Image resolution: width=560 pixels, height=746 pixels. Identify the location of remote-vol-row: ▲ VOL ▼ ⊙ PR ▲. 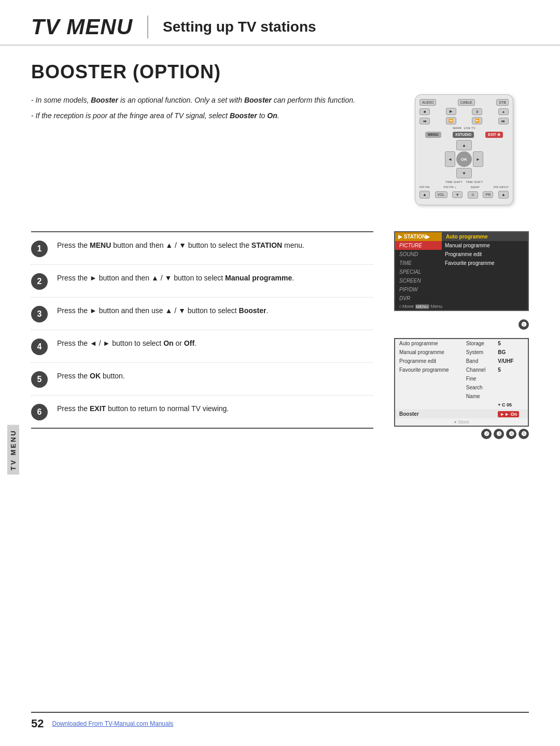
(464, 195).